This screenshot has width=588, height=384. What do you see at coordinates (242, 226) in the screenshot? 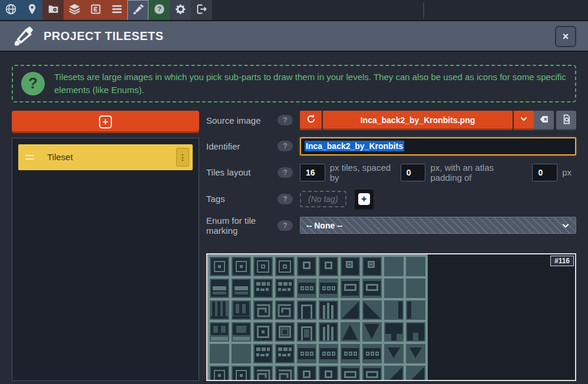
I see `enum-marking-label: Enum for tile marking` at bounding box center [242, 226].